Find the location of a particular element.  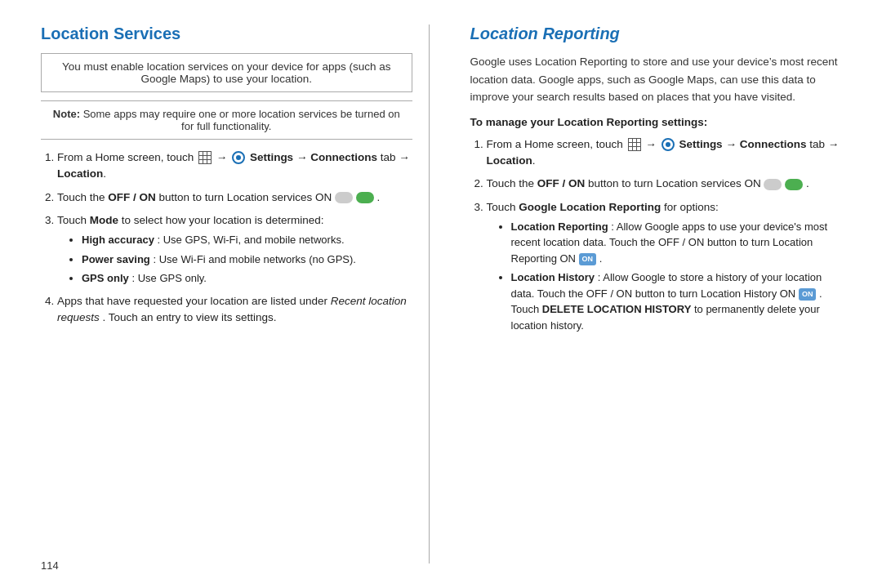

grid-icon-right is located at coordinates (635, 145).